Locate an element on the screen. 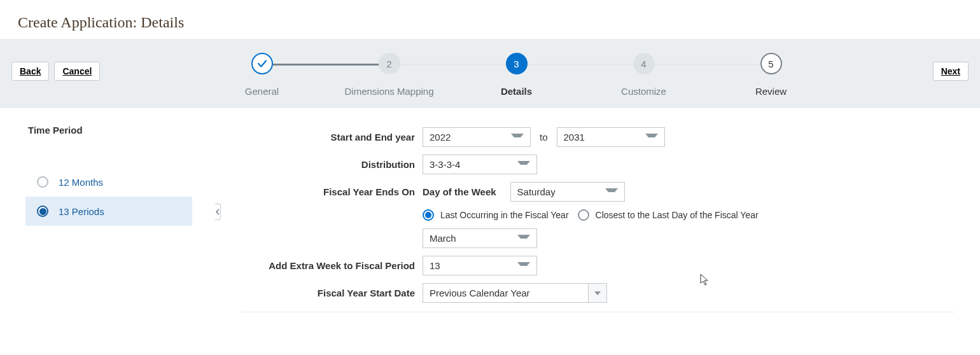 Image resolution: width=980 pixels, height=355 pixels. section-title: Time Period is located at coordinates (122, 130).